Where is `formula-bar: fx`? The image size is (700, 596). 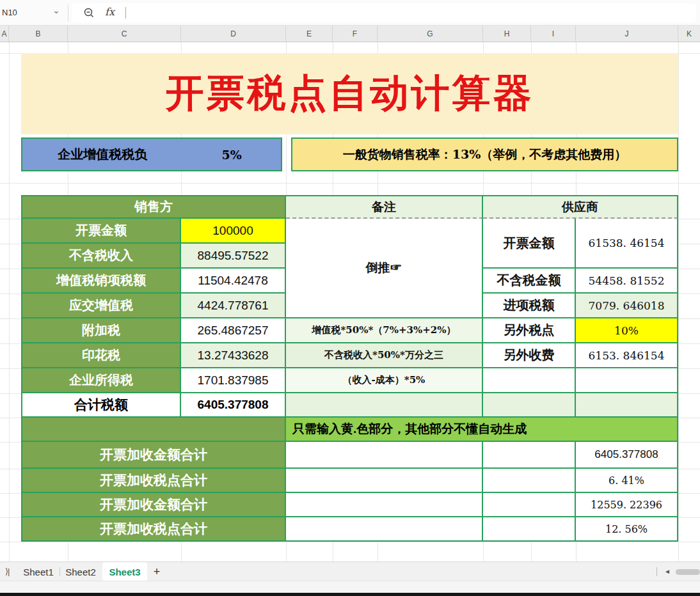 formula-bar: fx is located at coordinates (384, 13).